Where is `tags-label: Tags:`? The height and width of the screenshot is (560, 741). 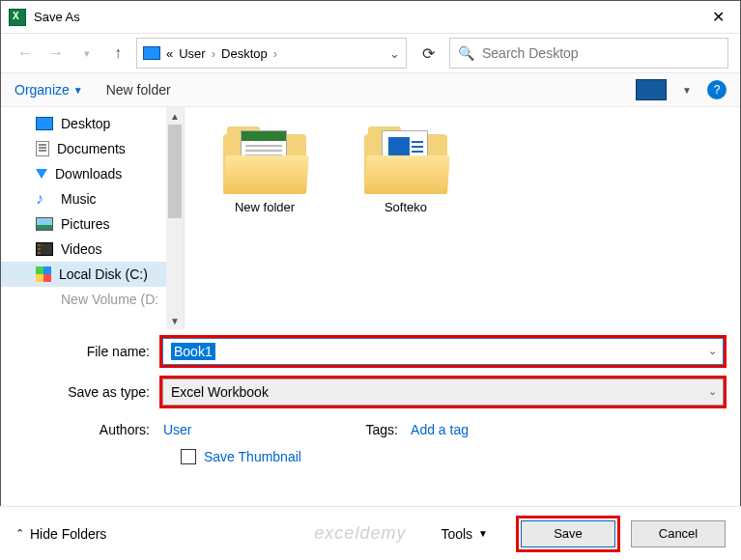 tags-label: Tags: is located at coordinates (386, 430).